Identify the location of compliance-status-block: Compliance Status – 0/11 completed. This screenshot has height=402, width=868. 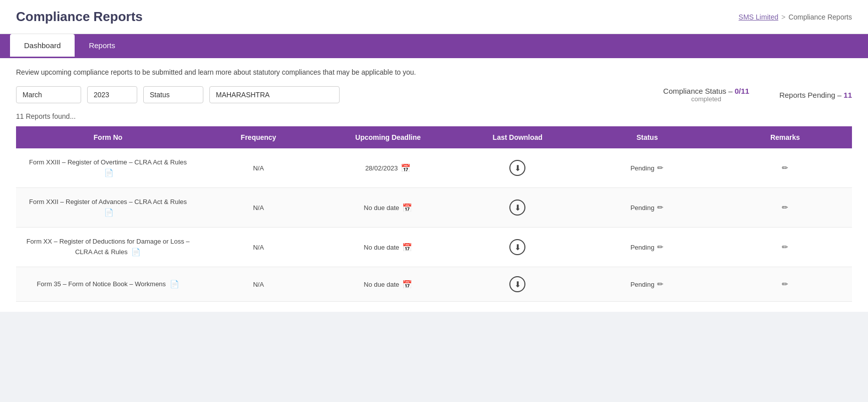
(706, 95).